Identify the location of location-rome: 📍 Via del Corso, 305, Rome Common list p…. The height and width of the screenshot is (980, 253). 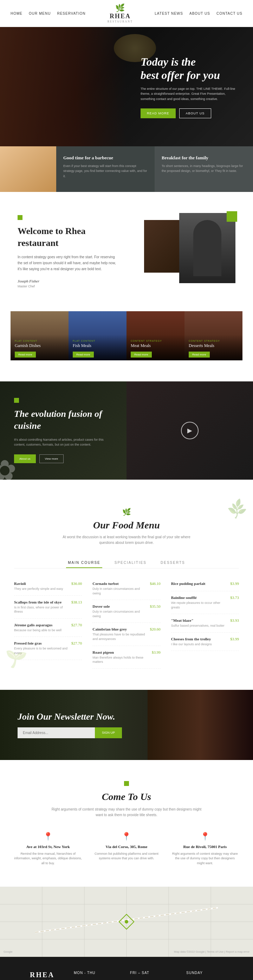
(126, 849).